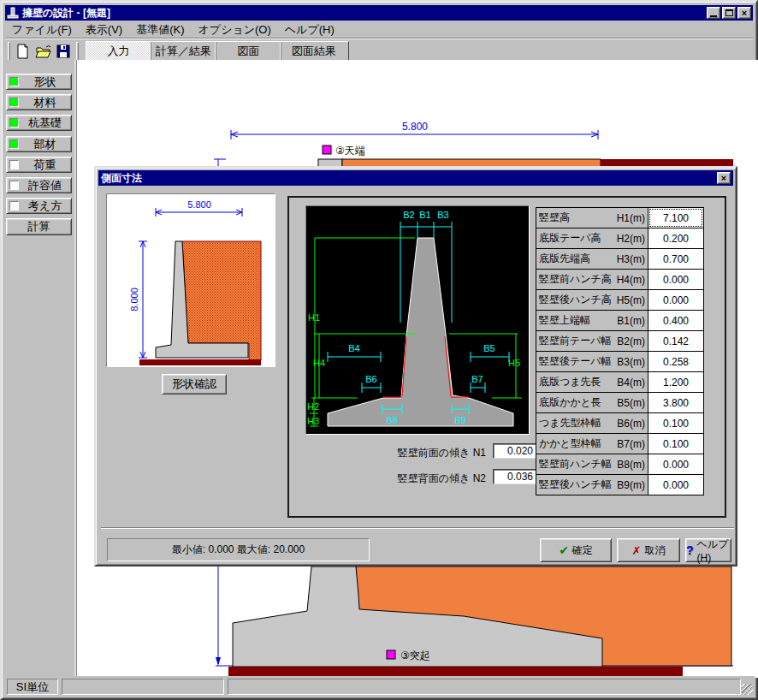  What do you see at coordinates (310, 30) in the screenshot?
I see `menu-help: ヘルプ(H)` at bounding box center [310, 30].